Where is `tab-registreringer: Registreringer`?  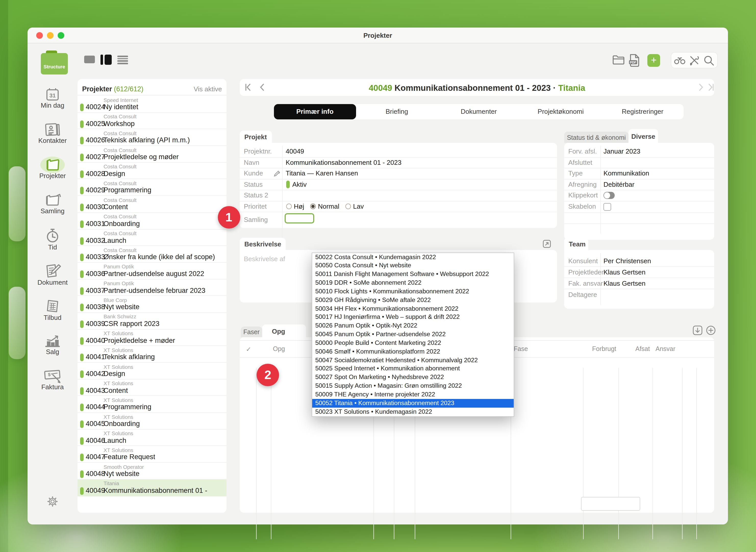 tab-registreringer: Registreringer is located at coordinates (643, 112).